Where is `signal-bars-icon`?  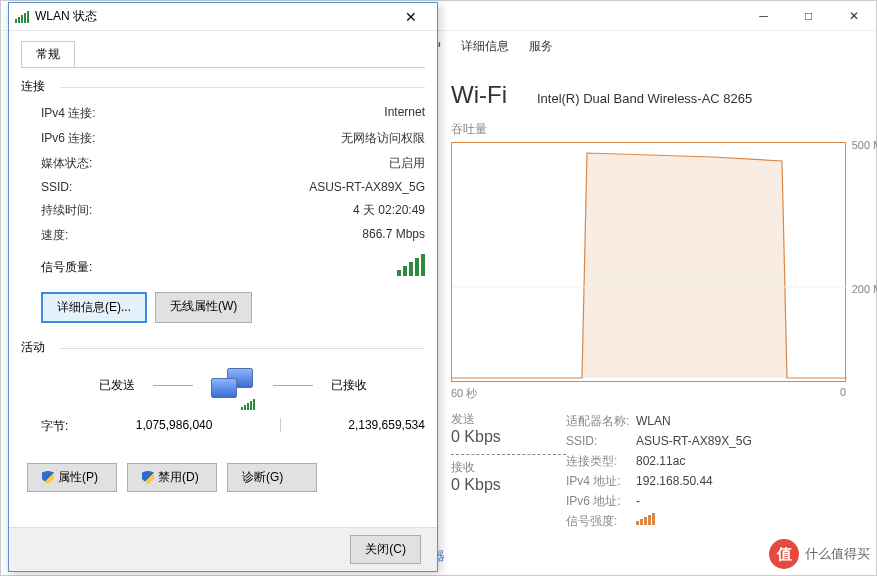 signal-bars-icon is located at coordinates (646, 521).